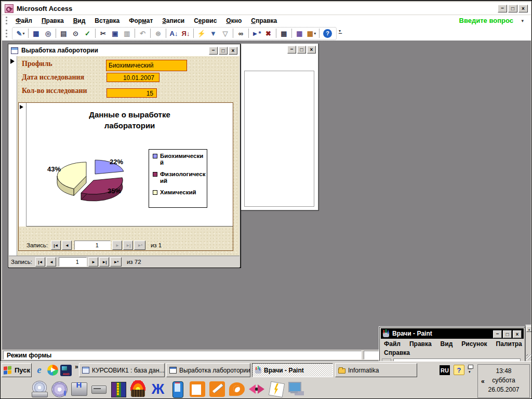 The width and height of the screenshot is (532, 399). What do you see at coordinates (53, 21) in the screenshot?
I see `menu-Правка: Правка` at bounding box center [53, 21].